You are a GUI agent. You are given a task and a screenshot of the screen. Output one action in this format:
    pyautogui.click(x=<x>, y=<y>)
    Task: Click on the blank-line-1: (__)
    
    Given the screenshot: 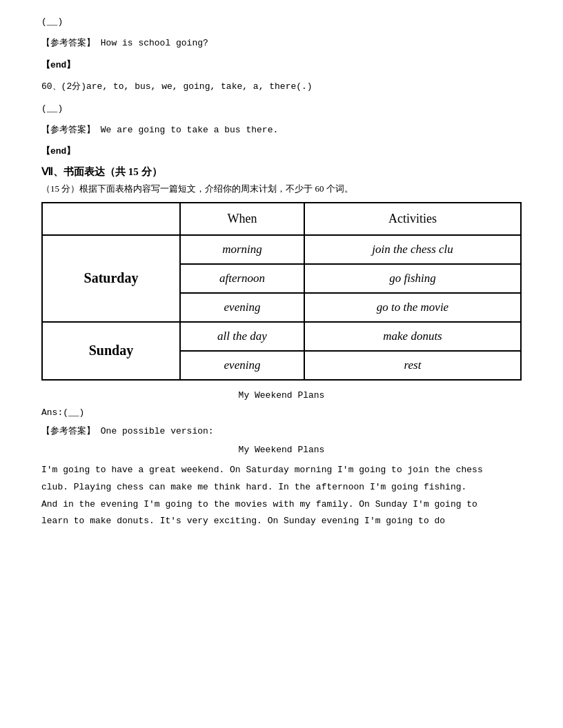 What is the action you would take?
    pyautogui.click(x=282, y=22)
    